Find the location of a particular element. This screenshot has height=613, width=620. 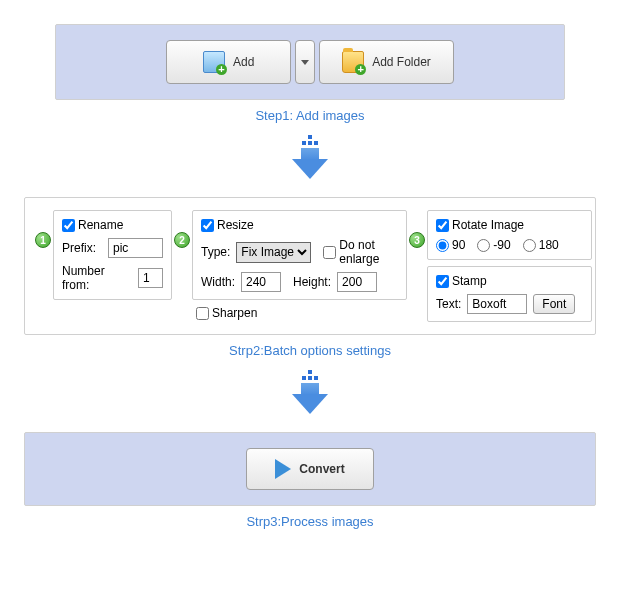

width-input is located at coordinates (261, 282).